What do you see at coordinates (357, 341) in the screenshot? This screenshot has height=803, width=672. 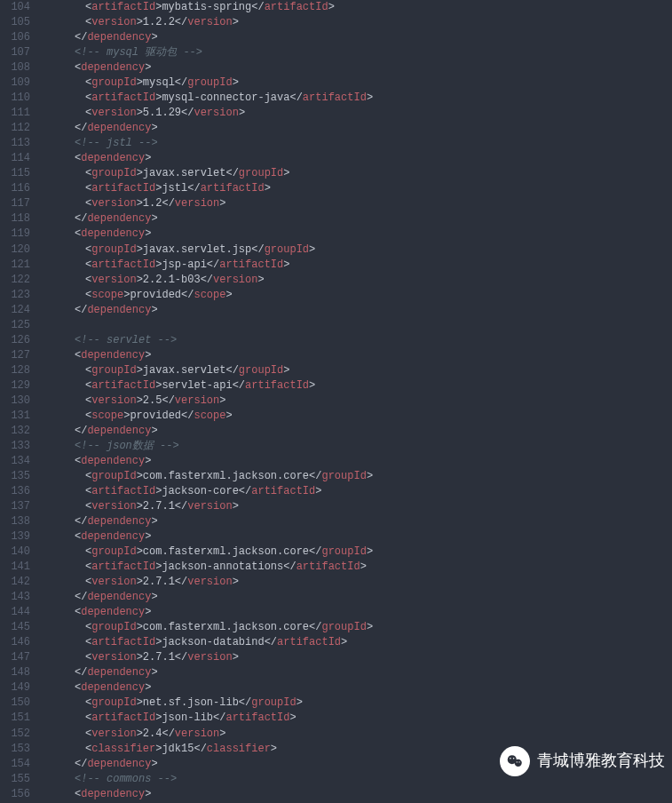 I see `code-line: <!-- servlet -->` at bounding box center [357, 341].